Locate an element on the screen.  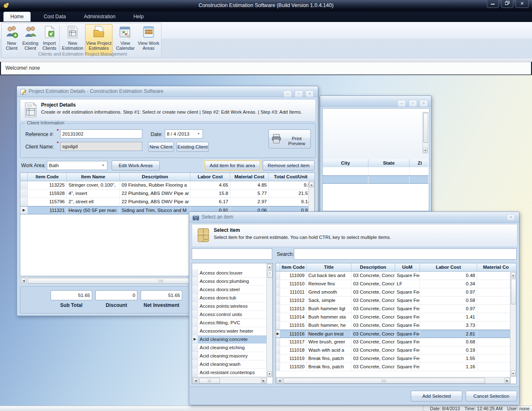
item-row: 111019Break fins, patch03 Concrete, Conc… is located at coordinates (396, 359).